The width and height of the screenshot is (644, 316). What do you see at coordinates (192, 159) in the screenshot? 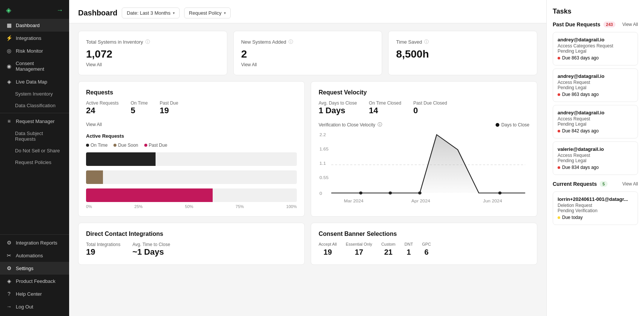
I see `bar-track-on-time` at bounding box center [192, 159].